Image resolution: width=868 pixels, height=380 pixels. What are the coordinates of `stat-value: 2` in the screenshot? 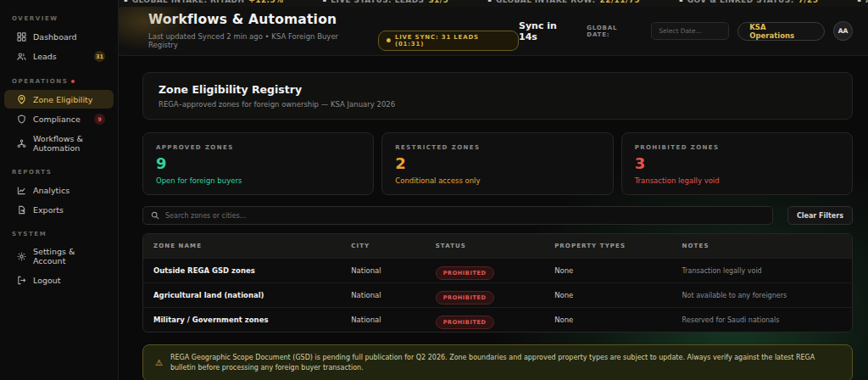 It's located at (497, 164).